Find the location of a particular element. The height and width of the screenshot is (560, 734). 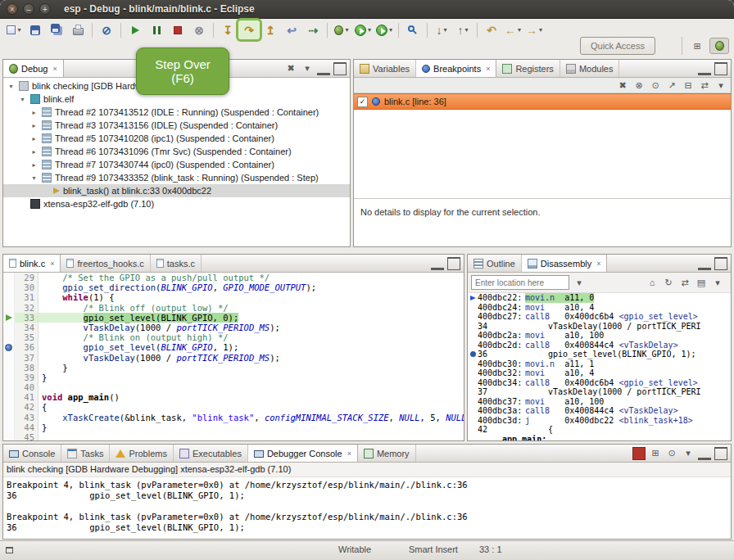

suspend-button is located at coordinates (156, 29).